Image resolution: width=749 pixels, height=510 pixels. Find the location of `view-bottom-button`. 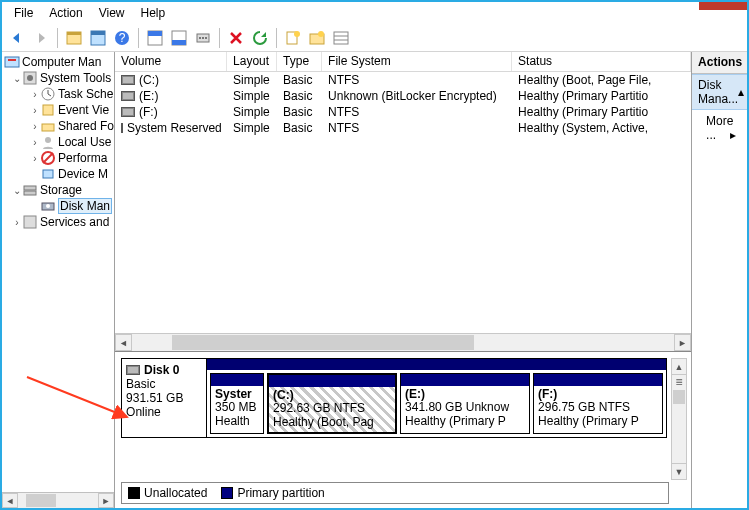

view-bottom-button is located at coordinates (179, 38).